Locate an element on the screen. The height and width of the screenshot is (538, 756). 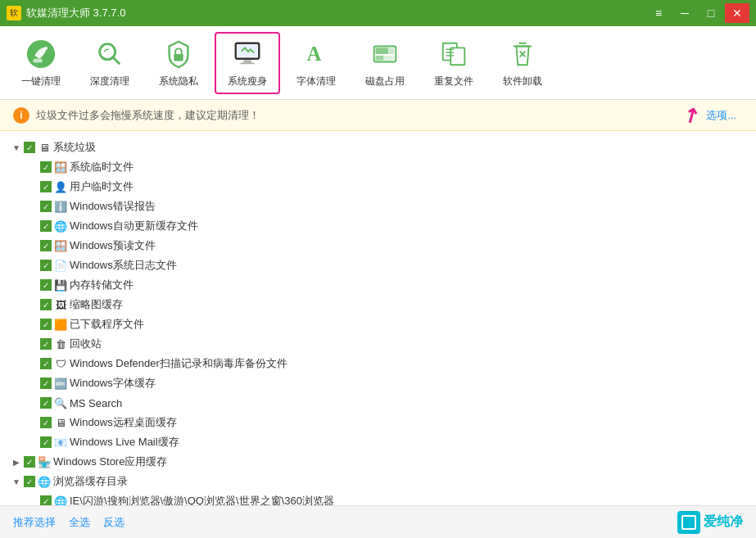
checkbox-ms-search is located at coordinates (46, 403).